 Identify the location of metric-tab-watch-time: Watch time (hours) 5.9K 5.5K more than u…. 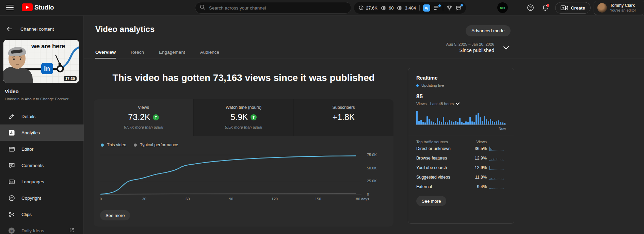
(243, 118).